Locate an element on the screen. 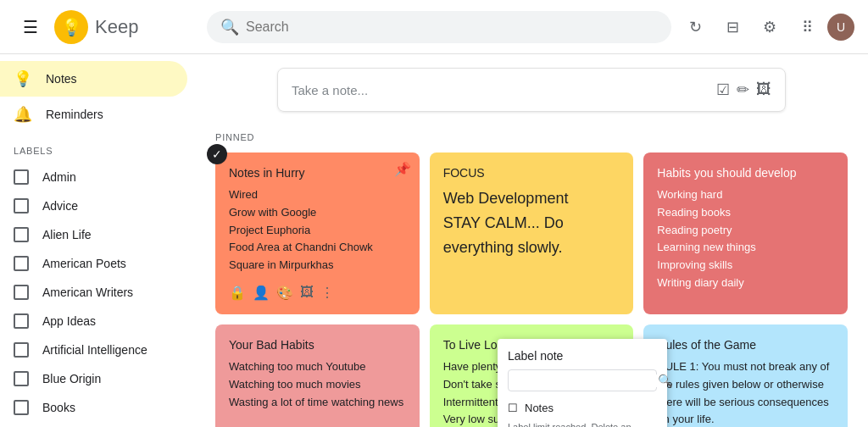 The width and height of the screenshot is (868, 427). label-popup-search: 🔍 is located at coordinates (582, 380).